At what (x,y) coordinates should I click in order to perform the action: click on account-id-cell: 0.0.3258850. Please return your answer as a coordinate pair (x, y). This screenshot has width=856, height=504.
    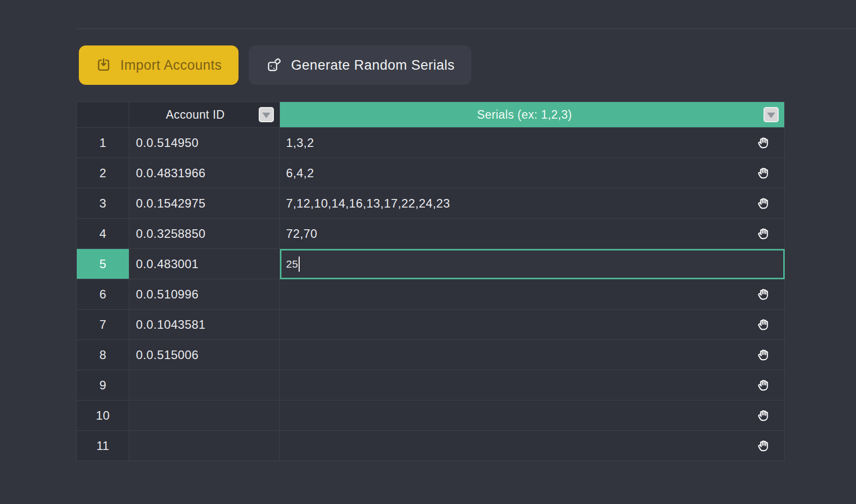
    Looking at the image, I should click on (205, 234).